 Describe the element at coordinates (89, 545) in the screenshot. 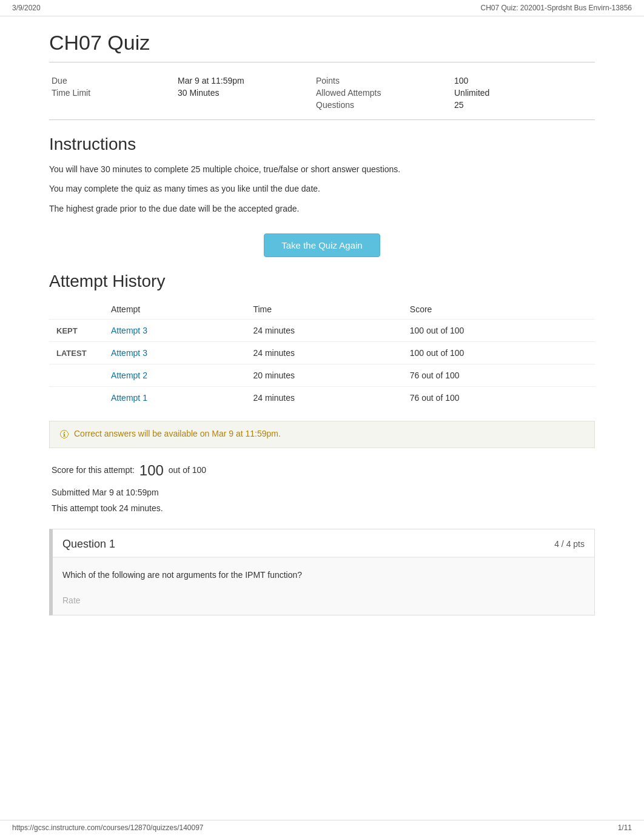

I see `question-1-title: Question 1` at that location.